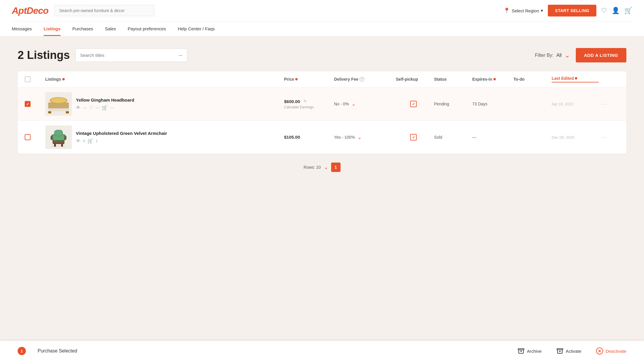  Describe the element at coordinates (131, 55) in the screenshot. I see `search-titles-box: →` at that location.